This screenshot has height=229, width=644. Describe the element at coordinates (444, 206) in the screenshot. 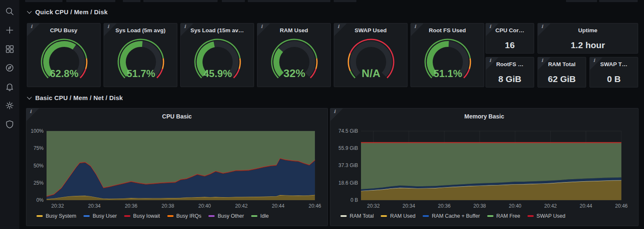

I see `x-axis-tick: 20:36` at that location.